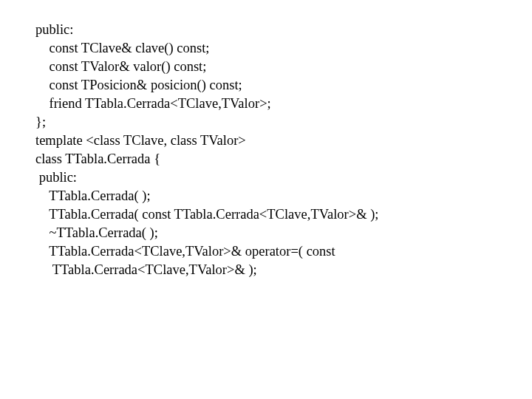  Describe the element at coordinates (284, 49) in the screenshot. I see `code-line: const TClave& clave() const;` at that location.